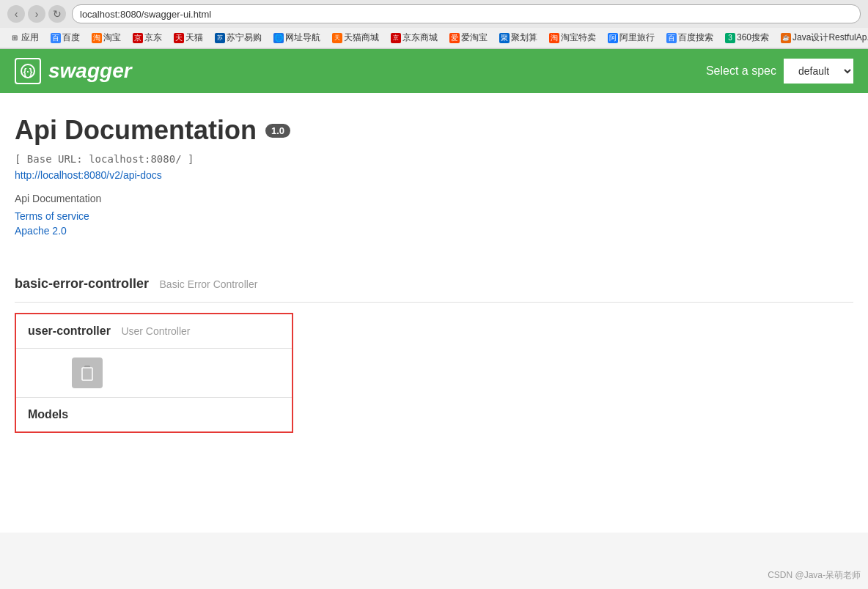 The width and height of the screenshot is (868, 589). What do you see at coordinates (434, 71) in the screenshot?
I see `swagger-header: {·} swagger Select a spec default` at bounding box center [434, 71].